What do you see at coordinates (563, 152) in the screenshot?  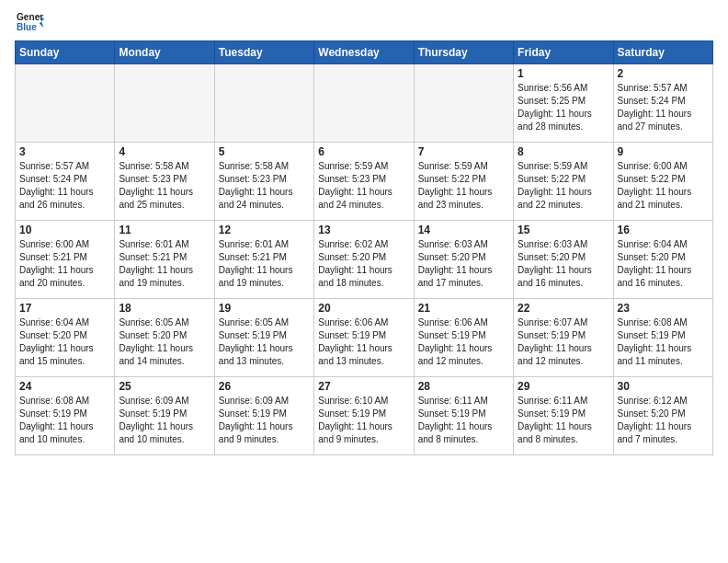 I see `day-number: 8` at bounding box center [563, 152].